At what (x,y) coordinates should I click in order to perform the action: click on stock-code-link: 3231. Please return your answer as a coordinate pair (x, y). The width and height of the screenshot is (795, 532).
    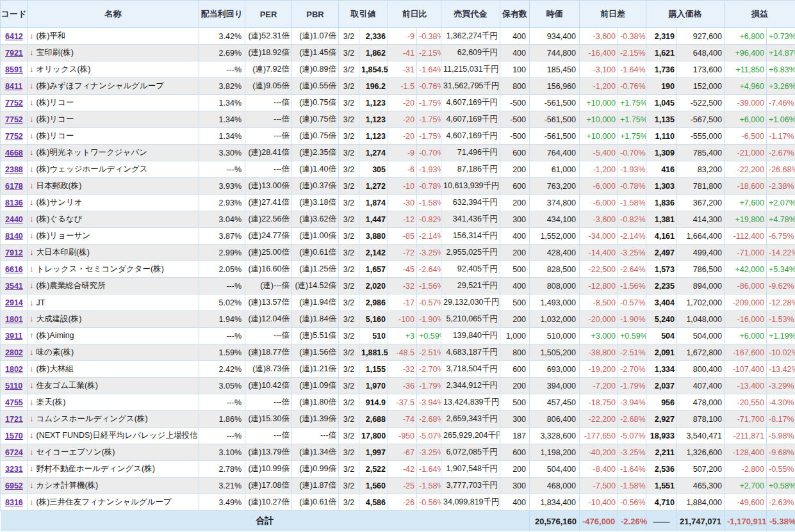
    Looking at the image, I should click on (14, 469).